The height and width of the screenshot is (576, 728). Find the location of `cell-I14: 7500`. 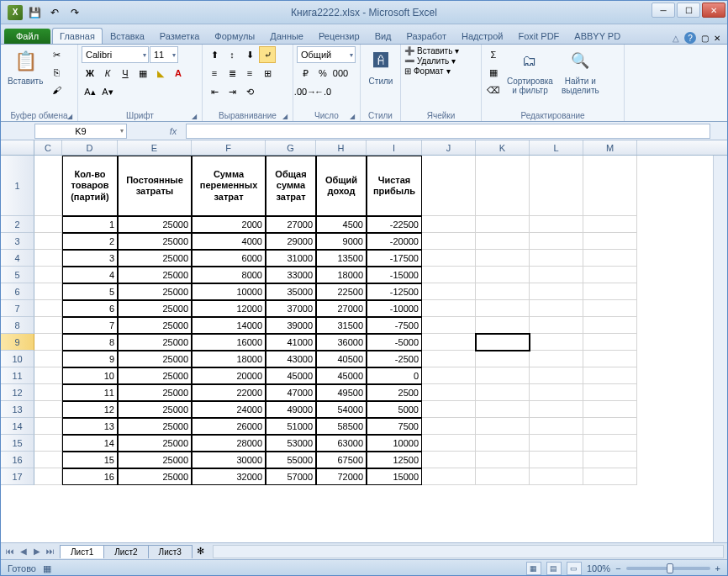

cell-I14: 7500 is located at coordinates (394, 426).